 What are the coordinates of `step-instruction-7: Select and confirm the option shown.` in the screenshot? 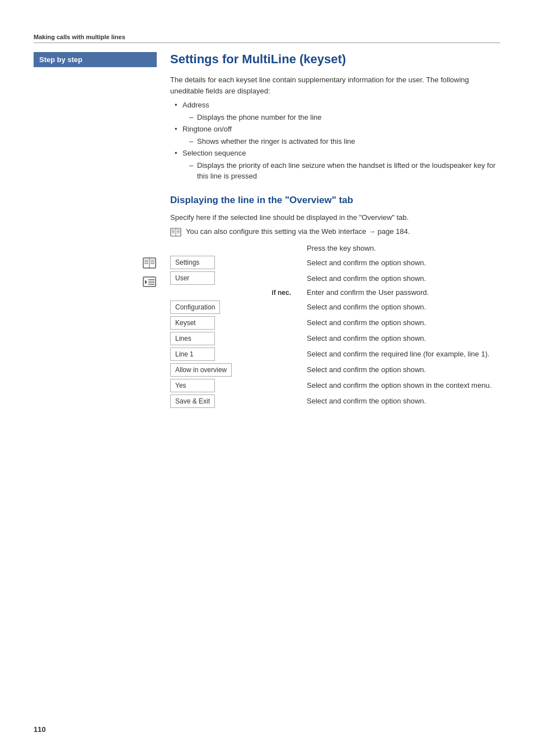 It's located at (359, 370).